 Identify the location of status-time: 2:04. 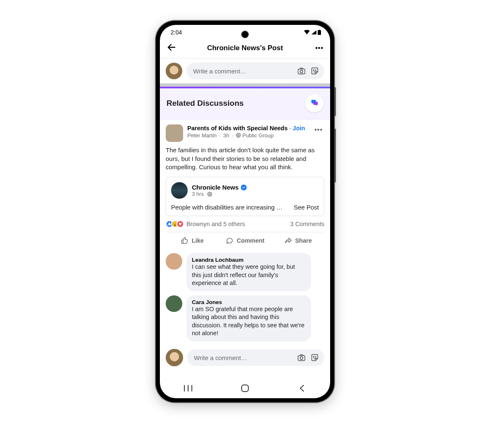
(176, 32).